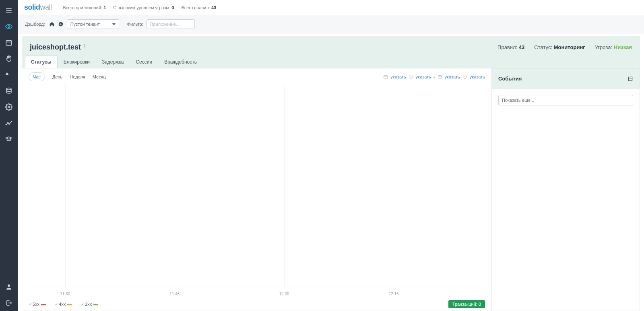 This screenshot has height=311, width=644. Describe the element at coordinates (9, 10) in the screenshot. I see `menu-toggle-button` at that location.